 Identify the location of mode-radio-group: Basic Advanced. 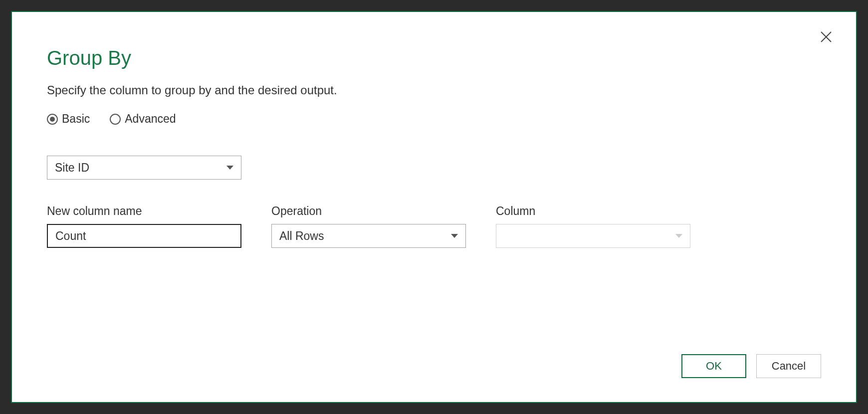
(434, 119).